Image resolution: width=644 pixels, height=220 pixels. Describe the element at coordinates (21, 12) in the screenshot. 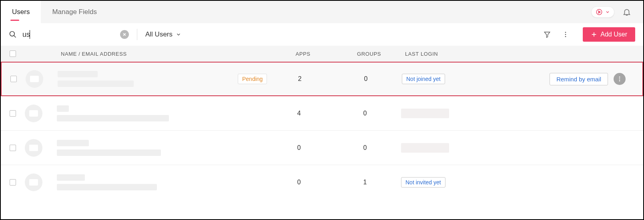

I see `tab-users: Users` at that location.